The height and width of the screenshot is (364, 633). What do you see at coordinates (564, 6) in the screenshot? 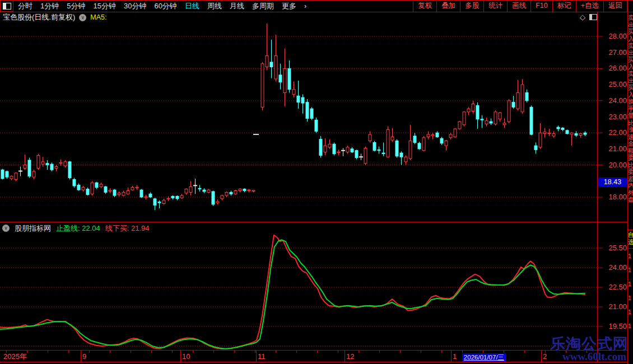
I see `toolbar-button-标记: 标记` at bounding box center [564, 6].